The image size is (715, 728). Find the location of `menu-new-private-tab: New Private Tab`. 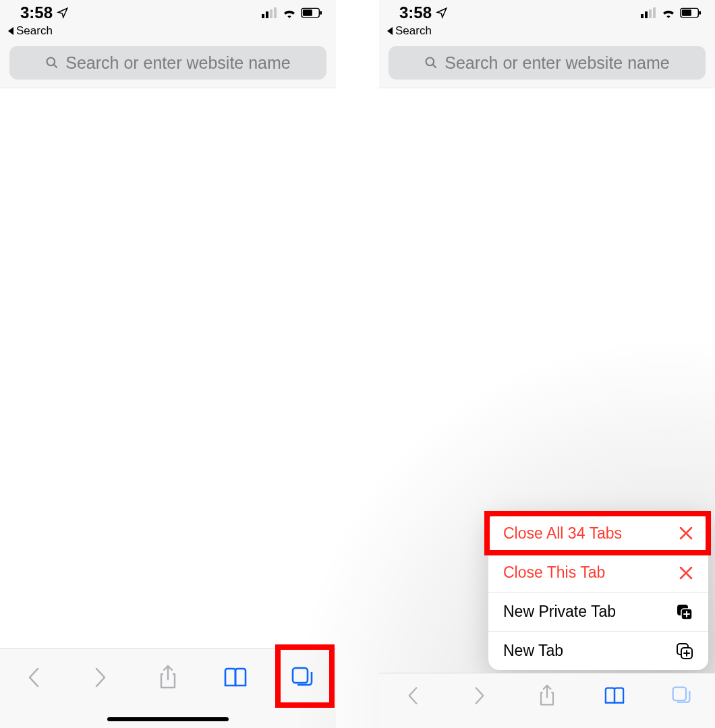

menu-new-private-tab: New Private Tab is located at coordinates (598, 611).